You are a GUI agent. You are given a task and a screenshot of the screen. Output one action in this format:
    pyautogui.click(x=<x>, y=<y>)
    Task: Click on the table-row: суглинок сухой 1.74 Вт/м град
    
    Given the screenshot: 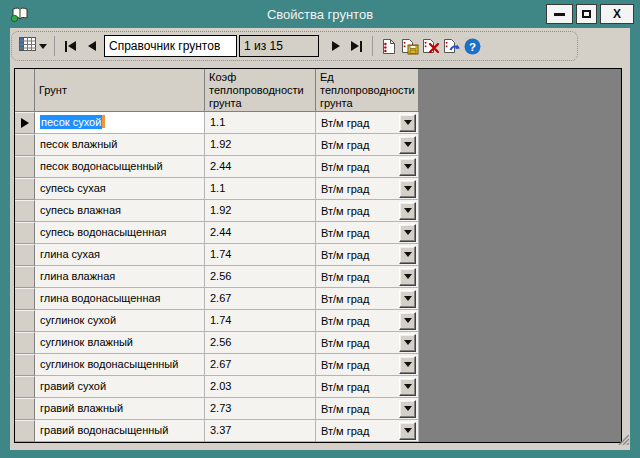 What is the action you would take?
    pyautogui.click(x=318, y=321)
    